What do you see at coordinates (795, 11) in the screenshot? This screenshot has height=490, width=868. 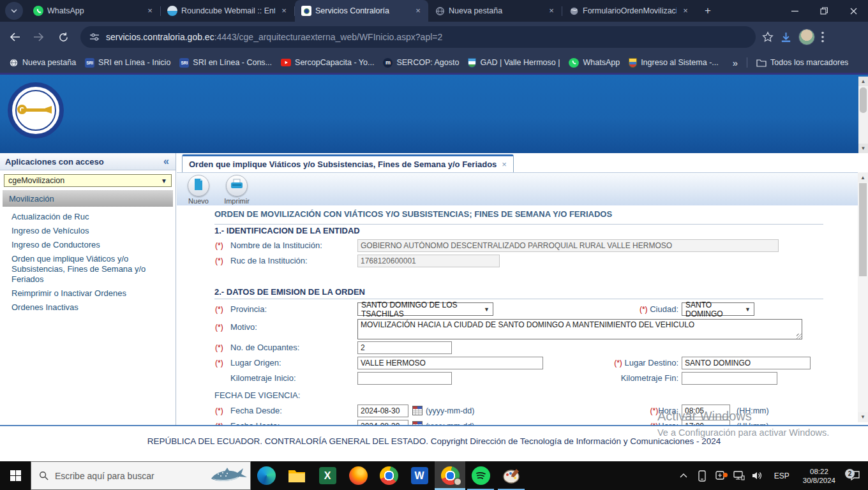 I see `window-minimize-button` at bounding box center [795, 11].